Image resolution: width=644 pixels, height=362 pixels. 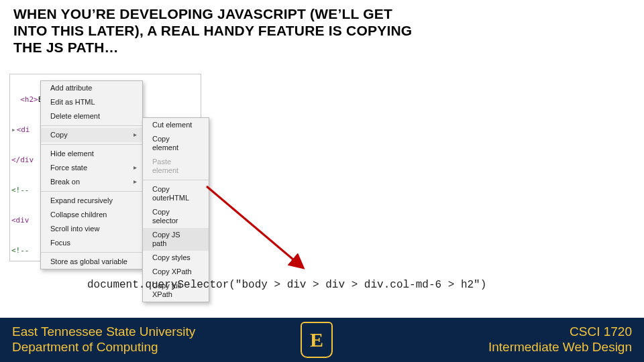 What do you see at coordinates (91, 175) in the screenshot?
I see `context-menu: Add attribute Edit as HTML Delete elemen…` at bounding box center [91, 175].